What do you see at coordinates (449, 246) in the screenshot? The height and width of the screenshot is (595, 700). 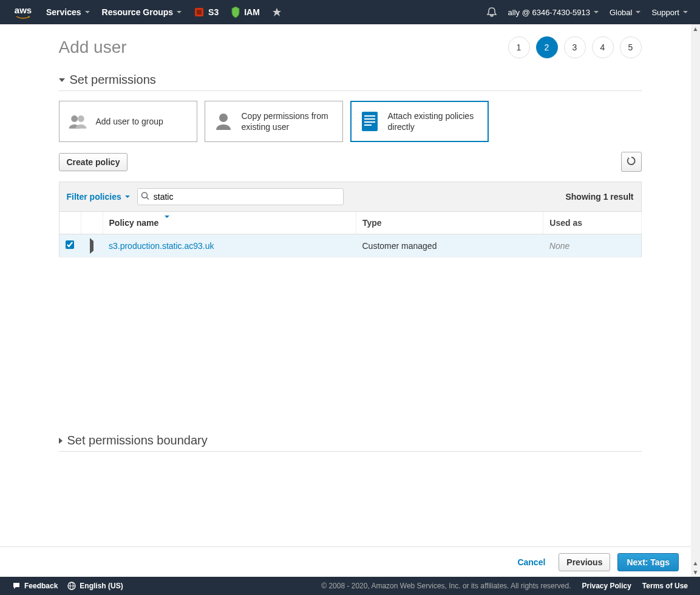 I see `policy-row-type: Customer managed` at bounding box center [449, 246].